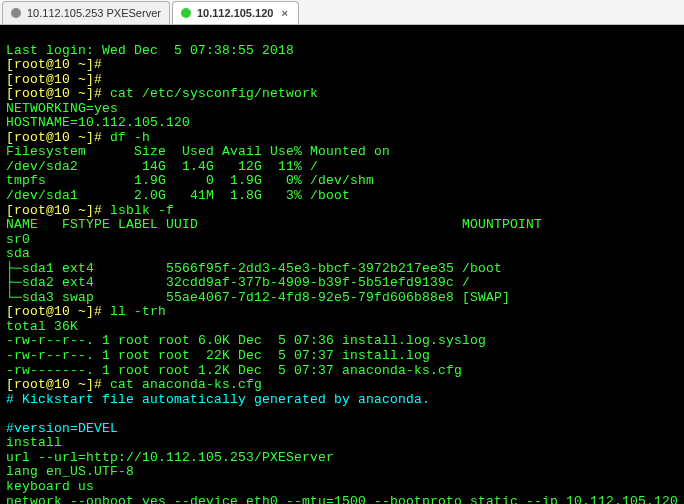 Image resolution: width=684 pixels, height=504 pixels. I want to click on lsblk-row: sda, so click(18, 254).